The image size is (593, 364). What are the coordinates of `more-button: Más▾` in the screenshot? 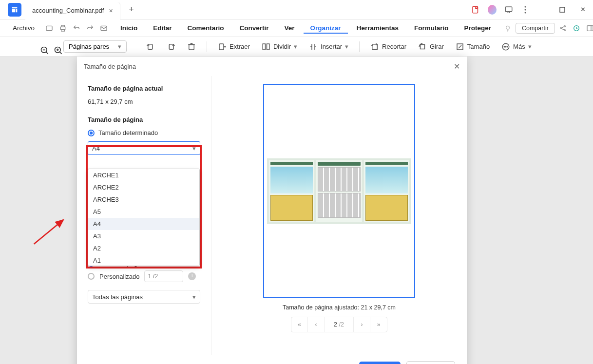 It's located at (516, 47).